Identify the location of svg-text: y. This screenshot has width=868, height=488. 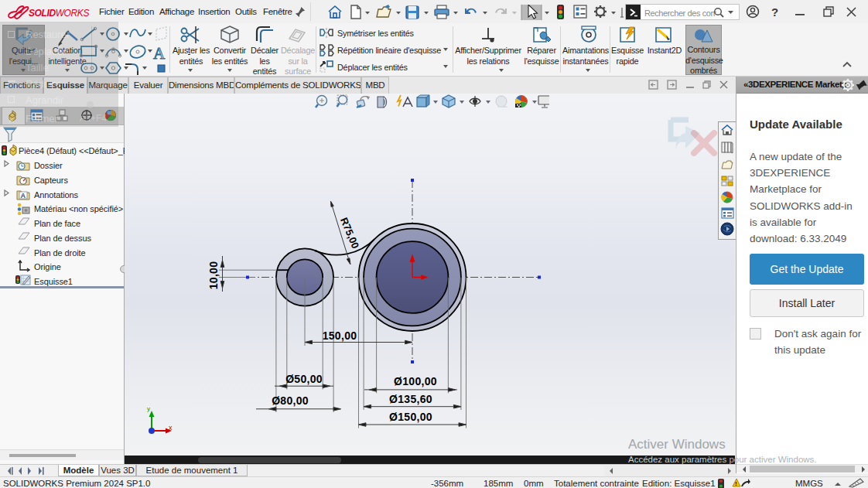
(149, 408).